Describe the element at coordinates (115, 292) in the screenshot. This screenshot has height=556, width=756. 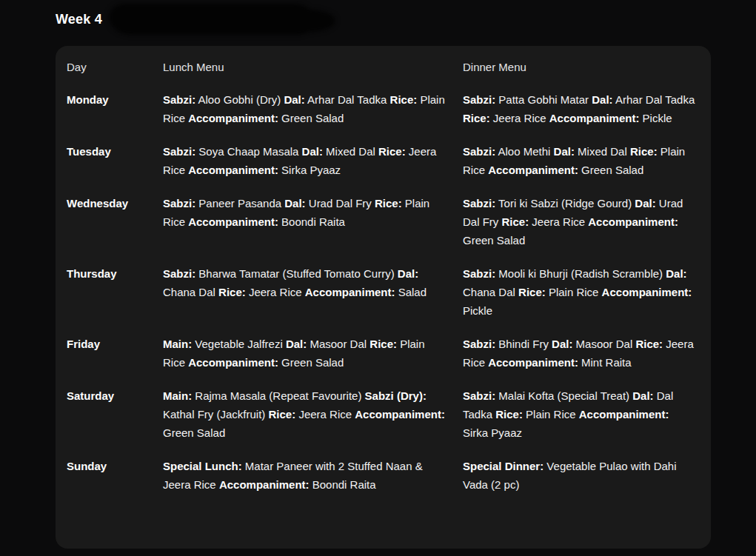
I see `day-cell: Thursday` at that location.